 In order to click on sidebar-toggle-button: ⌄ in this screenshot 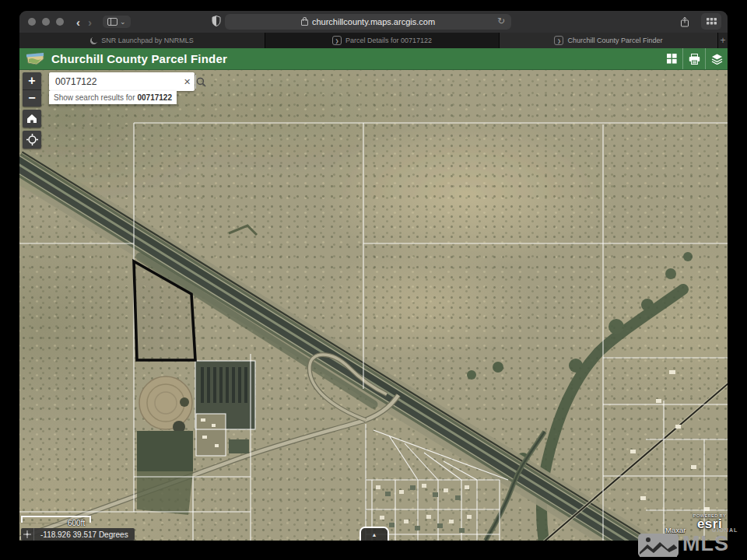, I will do `click(117, 22)`.